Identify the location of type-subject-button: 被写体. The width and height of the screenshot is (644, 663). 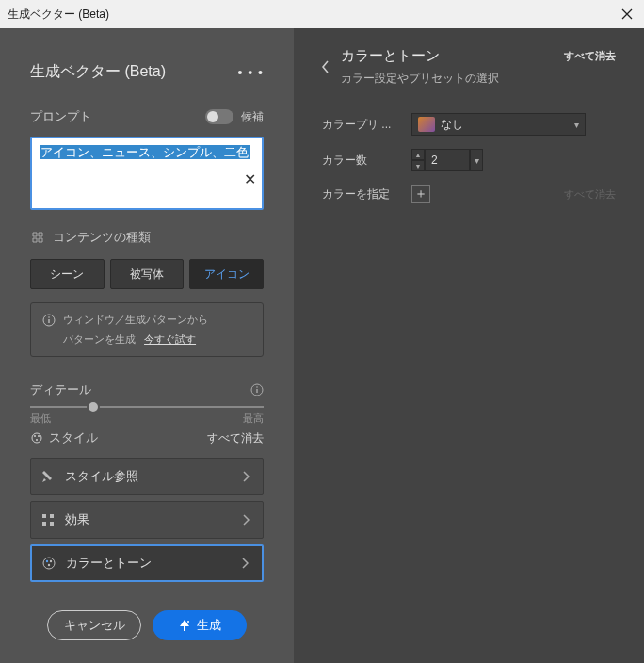
(147, 274).